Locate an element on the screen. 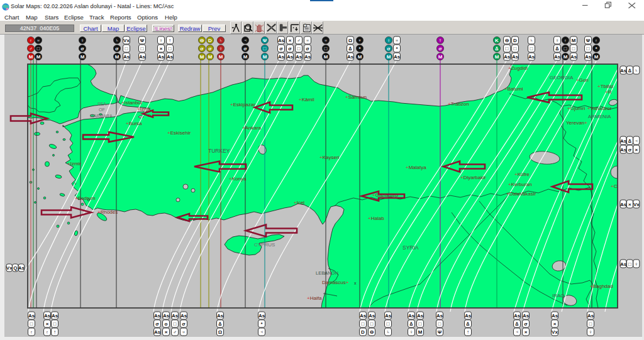  svg-text: +Ankara is located at coordinates (252, 128).